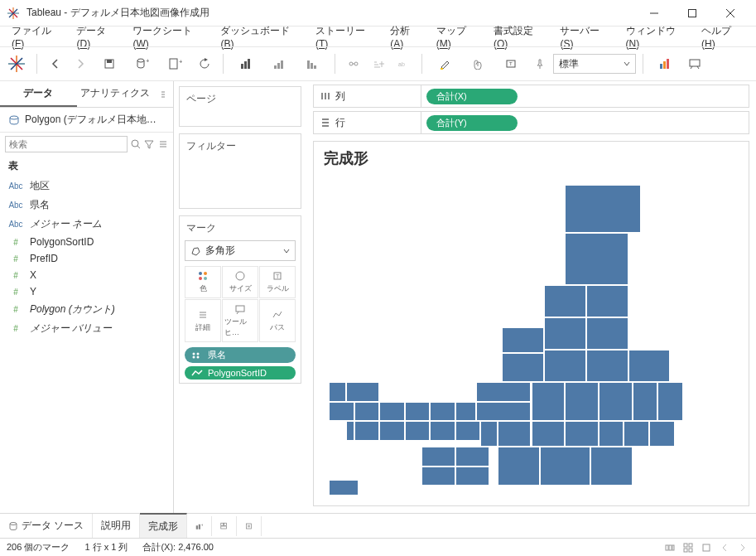 This screenshot has height=556, width=756. I want to click on group-button, so click(354, 64).